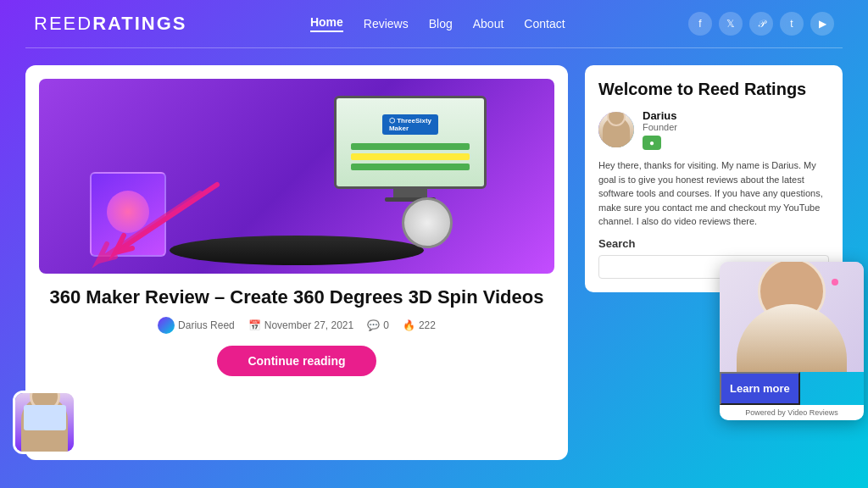  I want to click on author-display-name: Darius, so click(659, 115).